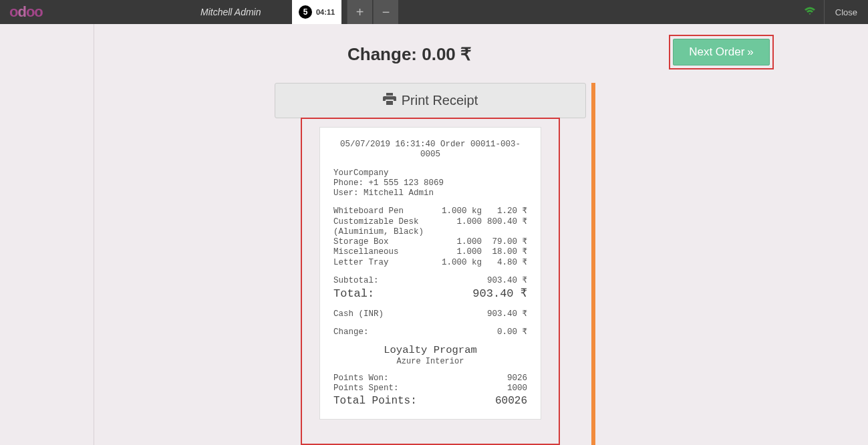  What do you see at coordinates (430, 150) in the screenshot?
I see `receipt-order-line: 05/07/2019 16:31:40 Order 00011-003-0005` at bounding box center [430, 150].